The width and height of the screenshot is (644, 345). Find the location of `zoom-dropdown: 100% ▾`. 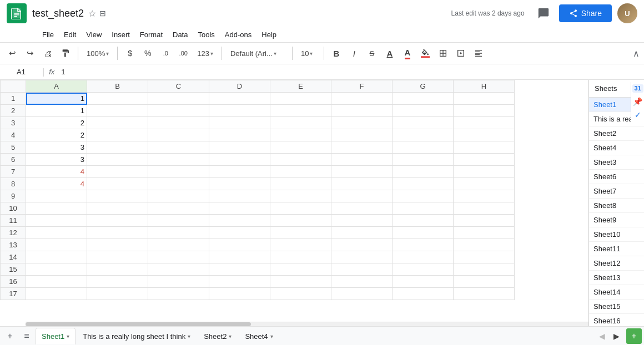

zoom-dropdown: 100% ▾ is located at coordinates (98, 53).